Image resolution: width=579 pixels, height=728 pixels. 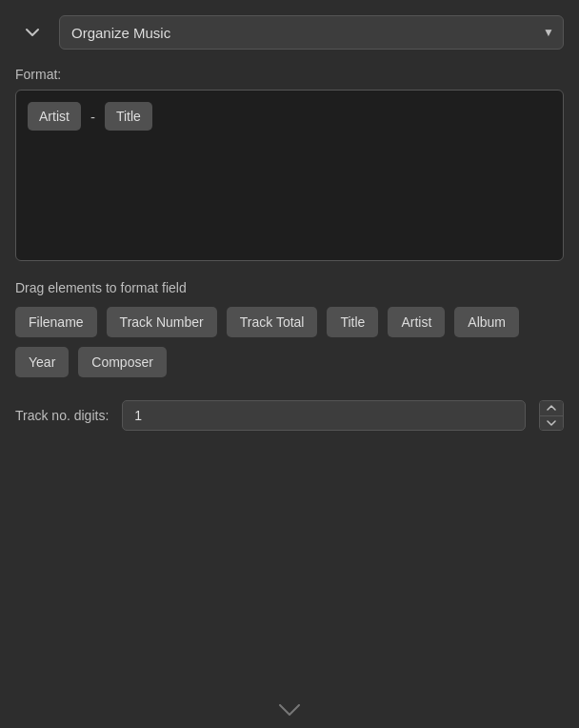 I want to click on header-row: Organize Music Rename Files Custom ▼, so click(x=290, y=32).